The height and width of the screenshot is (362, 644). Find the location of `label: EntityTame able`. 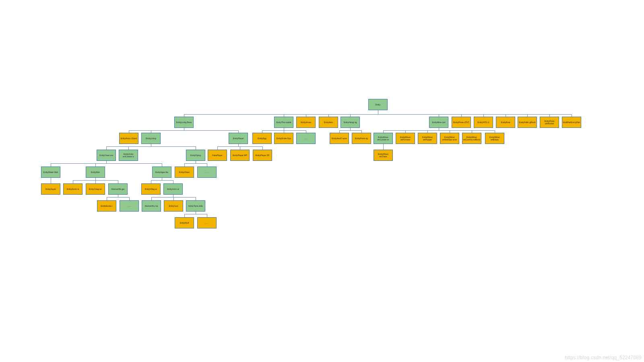

label: EntityTame able is located at coordinates (196, 206).